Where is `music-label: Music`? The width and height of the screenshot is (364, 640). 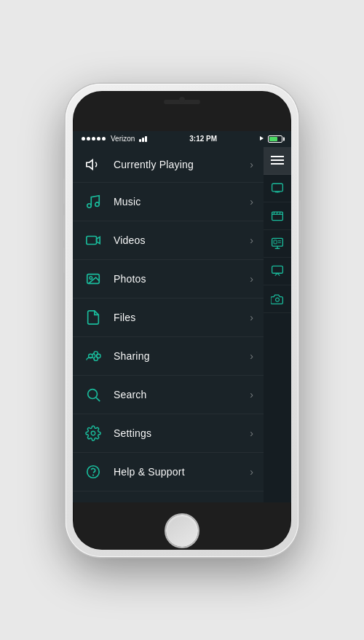 music-label: Music is located at coordinates (182, 202).